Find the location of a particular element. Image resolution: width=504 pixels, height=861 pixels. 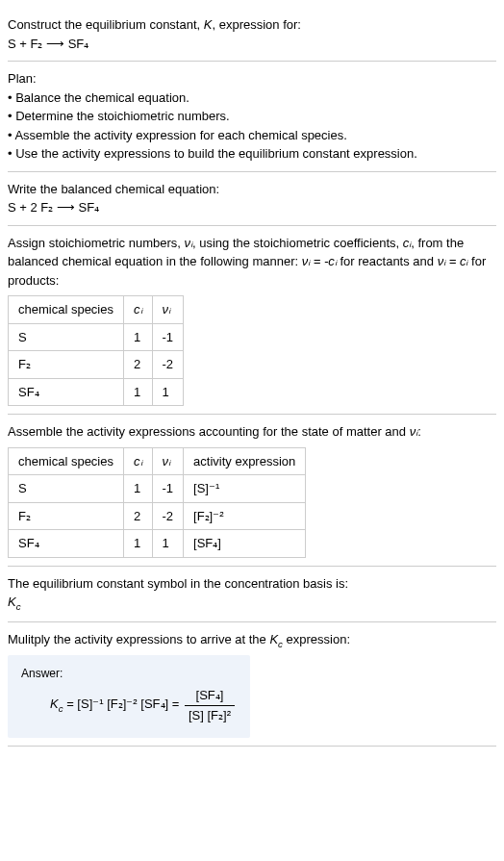

plan-item-1: • Balance the chemical equation. is located at coordinates (252, 98).